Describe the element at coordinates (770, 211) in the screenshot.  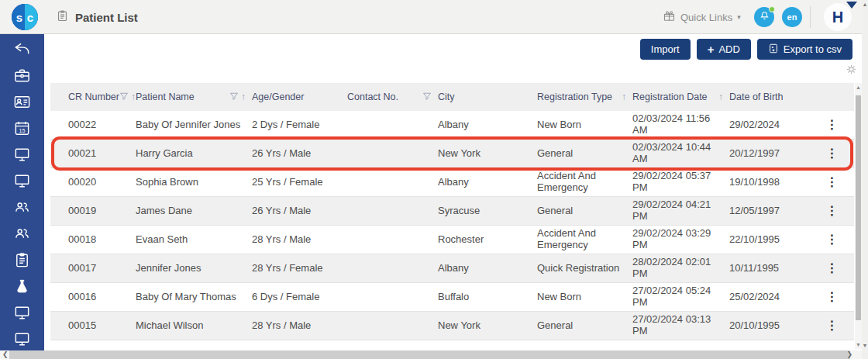
I see `cell-date-of-birth: 12/05/1997` at that location.